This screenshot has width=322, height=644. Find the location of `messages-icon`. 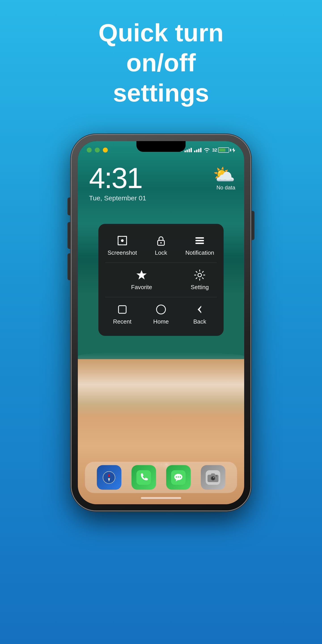

messages-icon is located at coordinates (178, 478).